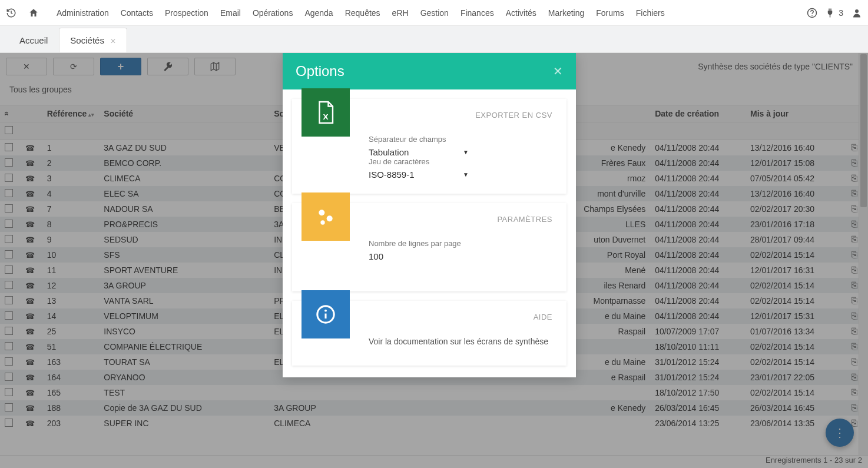 Image resolution: width=868 pixels, height=468 pixels. I want to click on params-title: PARAMÈTRES, so click(460, 219).